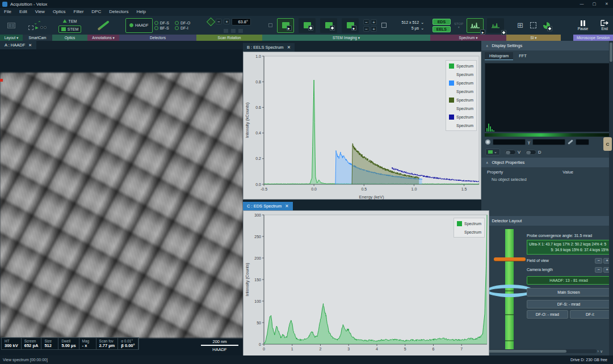 The width and height of the screenshot is (613, 364). I want to click on stop-acquire-icon: STOP▾, so click(459, 26).